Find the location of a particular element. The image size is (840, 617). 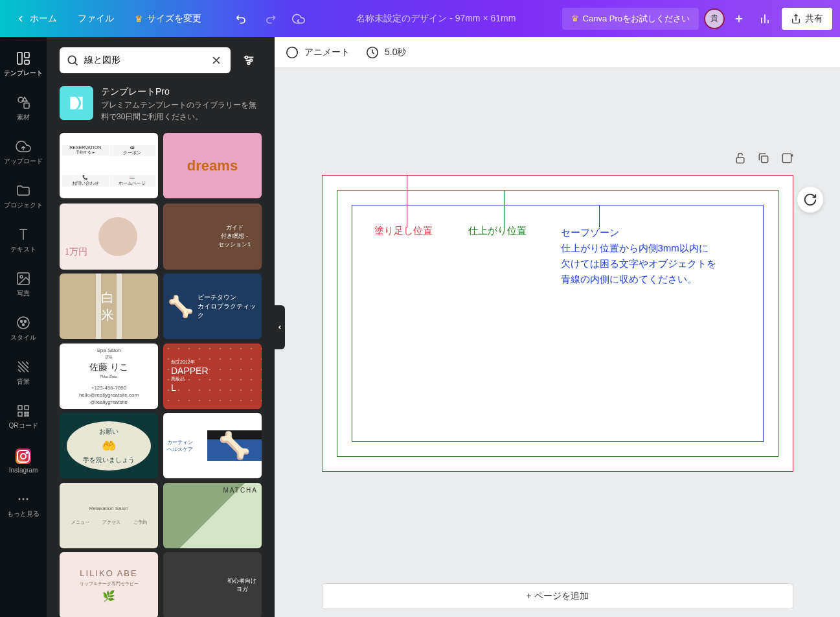

sidebar-projects: プロジェクト is located at coordinates (23, 196).